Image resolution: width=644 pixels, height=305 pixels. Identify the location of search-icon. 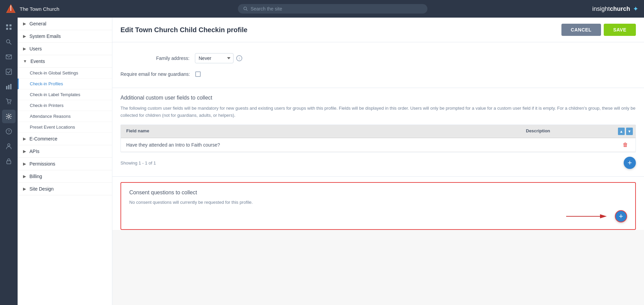
(246, 9).